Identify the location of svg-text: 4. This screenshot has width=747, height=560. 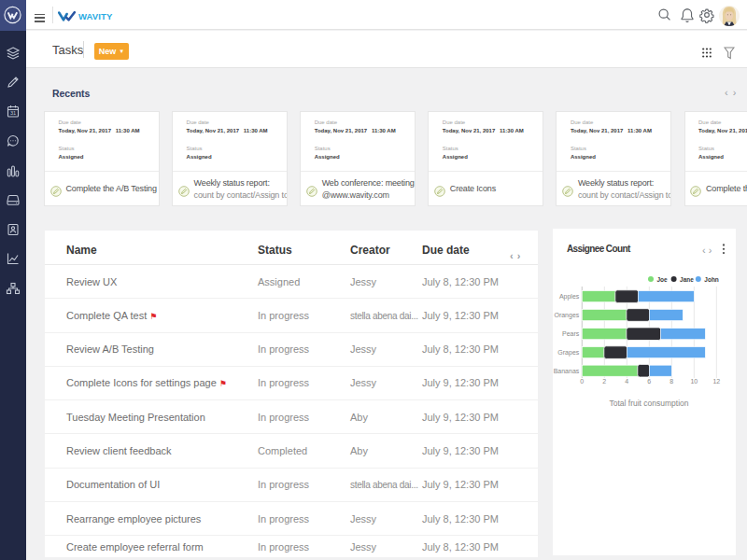
(627, 381).